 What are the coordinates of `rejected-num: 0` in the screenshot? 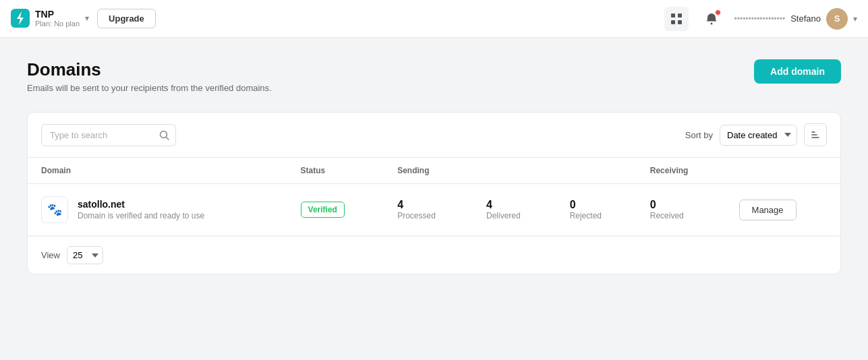 It's located at (573, 205).